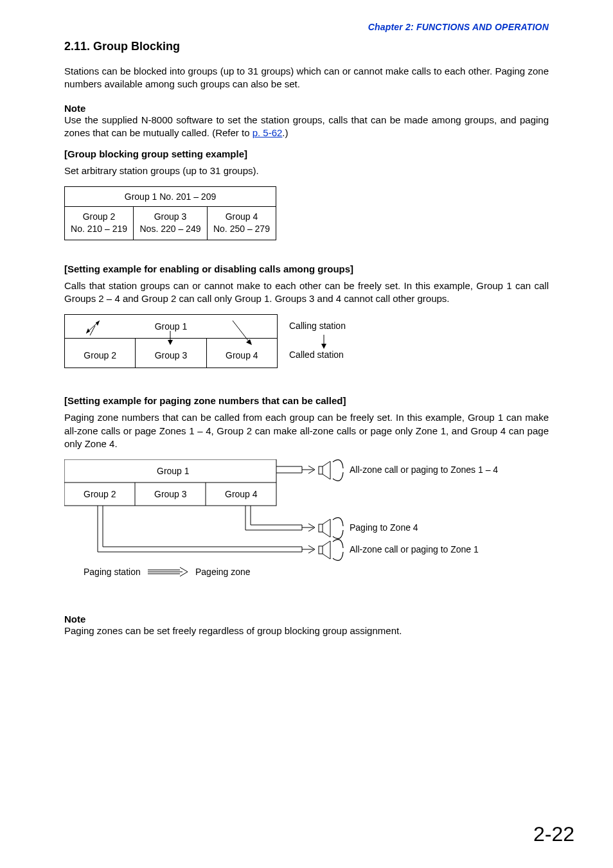 The width and height of the screenshot is (613, 868). I want to click on subsection-3-header: [Setting example for paging zone numbers…, so click(306, 401).